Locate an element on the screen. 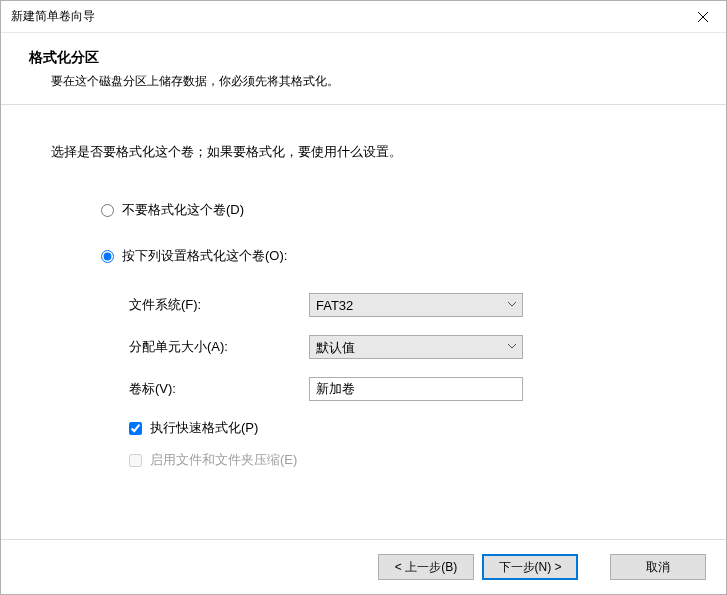  radio-format-with-settings-input is located at coordinates (108, 256).